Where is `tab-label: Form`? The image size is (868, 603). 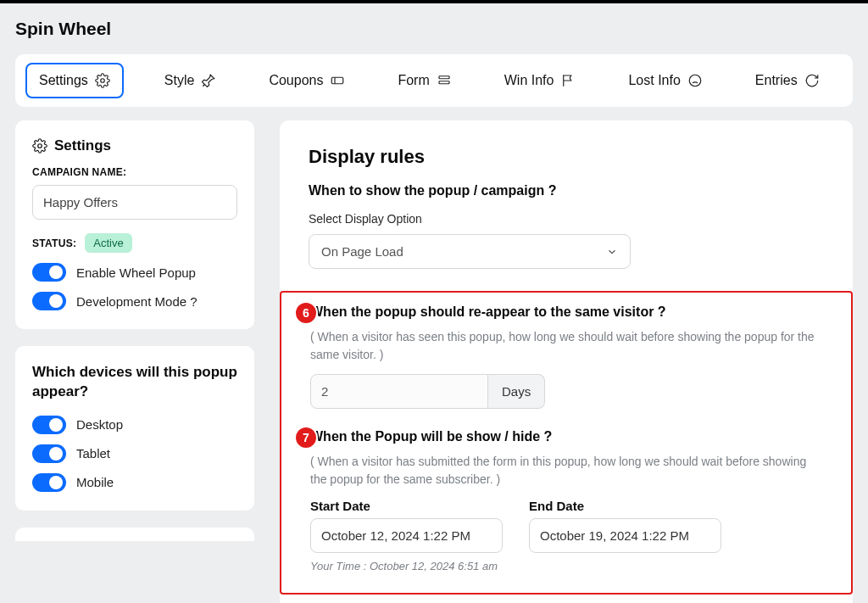 tab-label: Form is located at coordinates (414, 81).